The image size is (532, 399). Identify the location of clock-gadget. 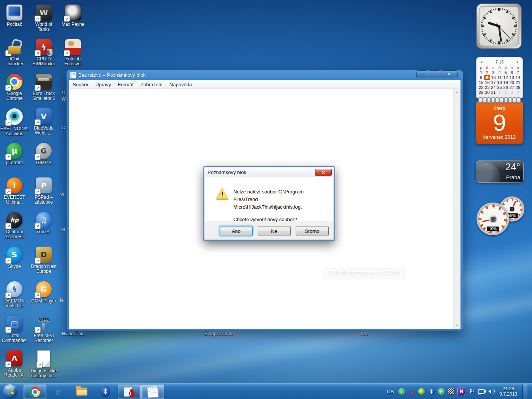
(499, 26).